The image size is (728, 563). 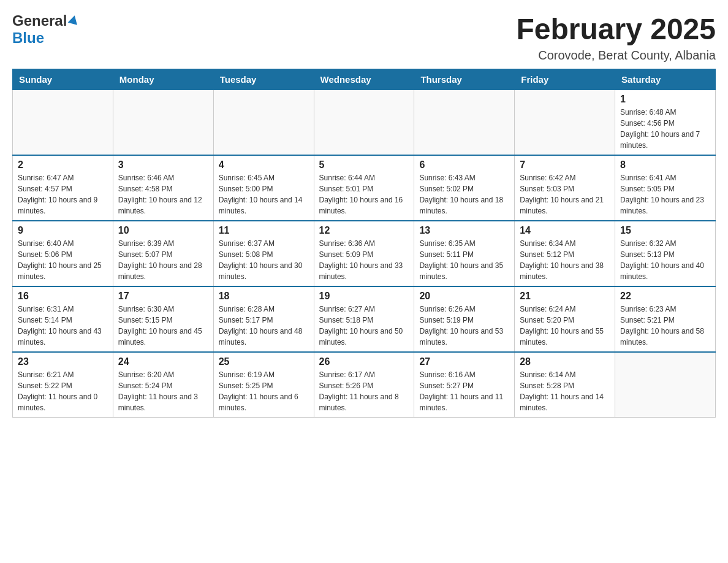 What do you see at coordinates (616, 37) in the screenshot?
I see `title-section: February 2025 Corovode, Berat County, Al…` at bounding box center [616, 37].